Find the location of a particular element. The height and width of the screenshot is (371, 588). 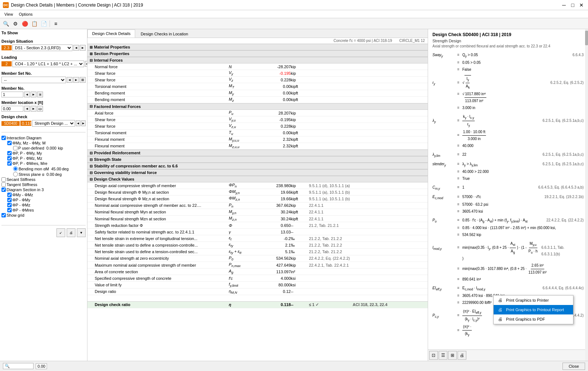

dc-nav-prev: ◄ is located at coordinates (78, 123).